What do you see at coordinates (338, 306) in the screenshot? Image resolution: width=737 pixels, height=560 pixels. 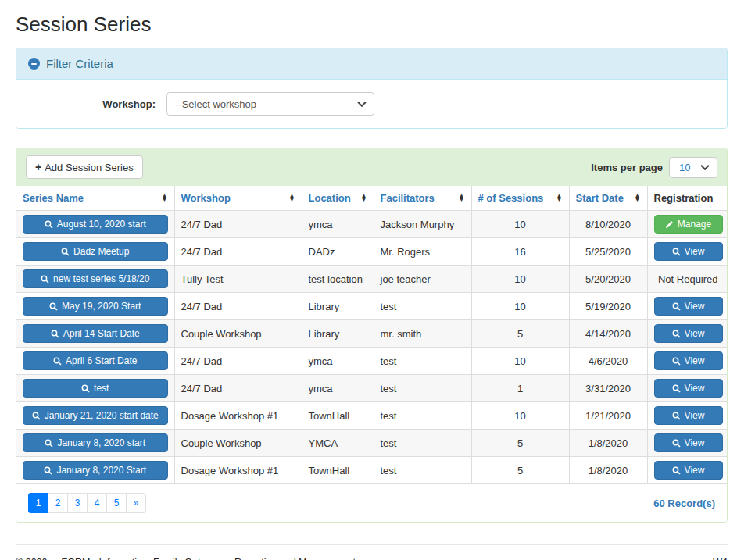 I see `location-cell: Library` at bounding box center [338, 306].